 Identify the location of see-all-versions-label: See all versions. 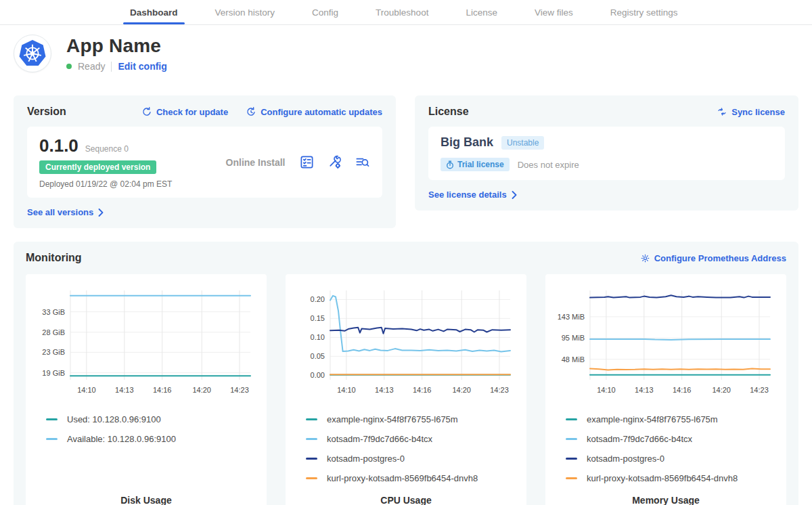
(60, 213).